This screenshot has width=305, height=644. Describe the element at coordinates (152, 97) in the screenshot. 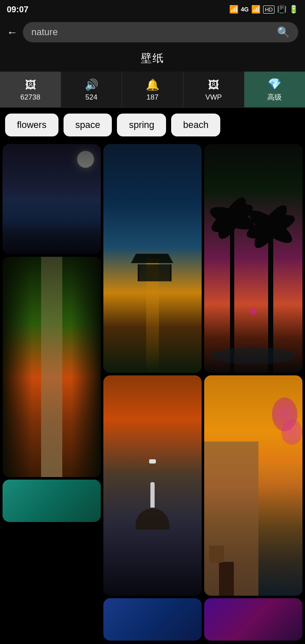

I see `notify-tab-label: 187` at that location.